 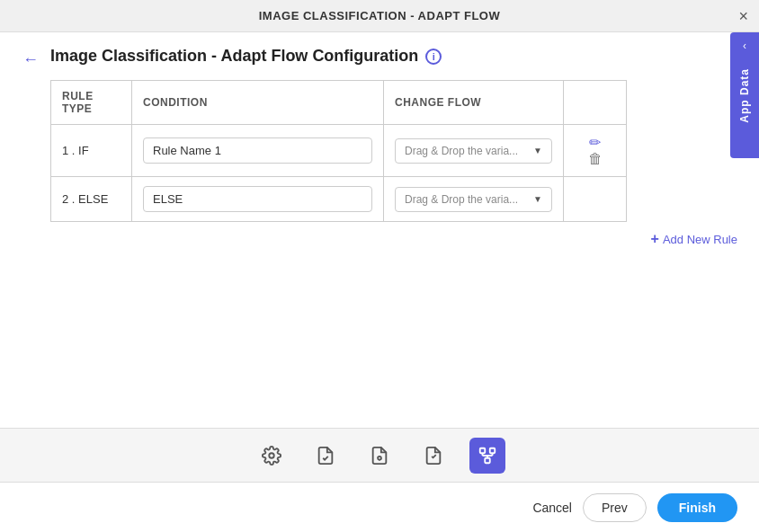 What do you see at coordinates (272, 456) in the screenshot?
I see `toolbar-settings-button` at bounding box center [272, 456].